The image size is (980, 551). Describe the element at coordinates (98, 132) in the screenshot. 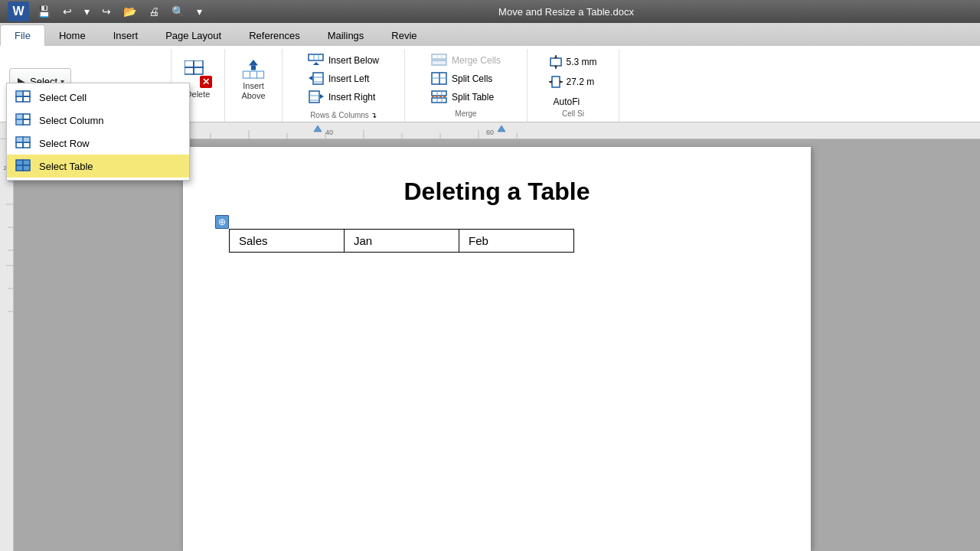

I see `select-dropdown-menu: Select Cell Select Column` at that location.